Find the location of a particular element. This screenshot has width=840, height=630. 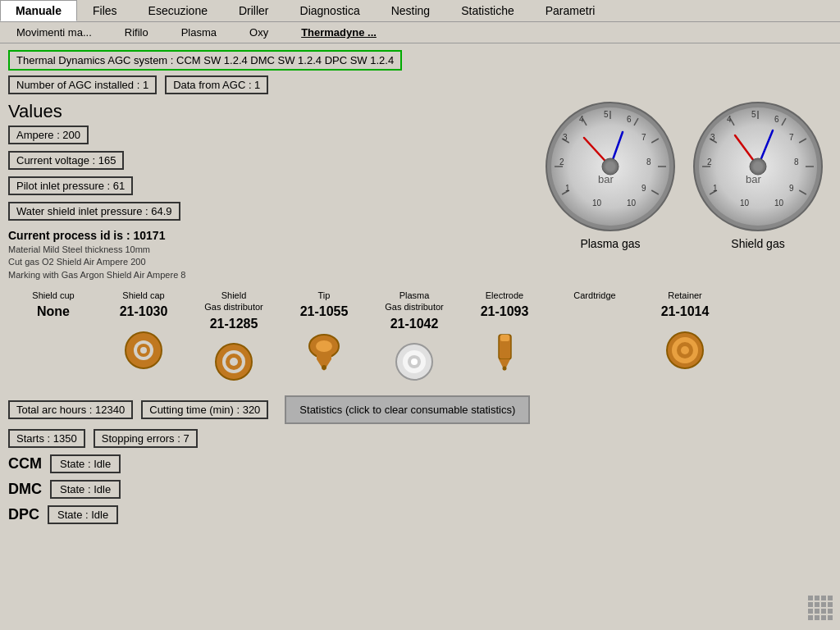

plasma-gas-icon is located at coordinates (414, 363).